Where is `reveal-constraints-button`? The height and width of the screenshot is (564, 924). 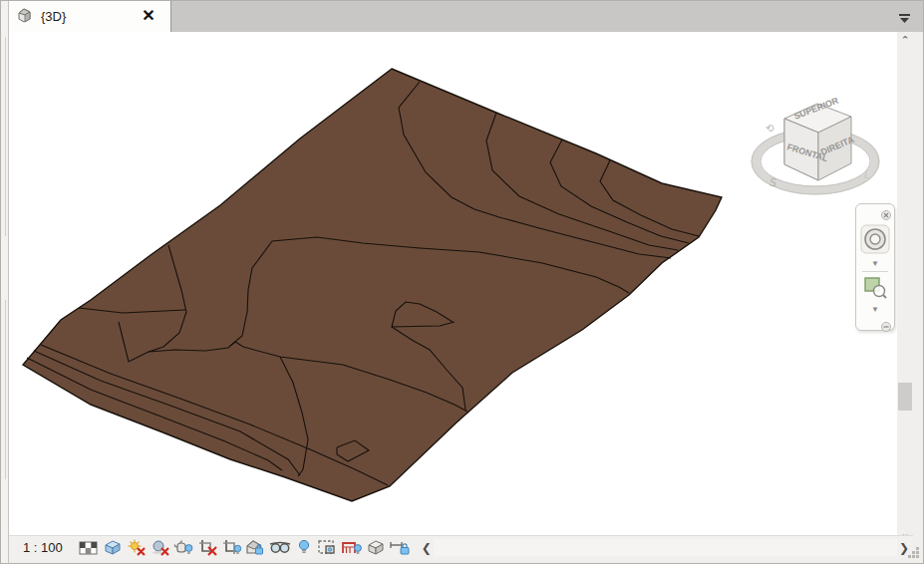
reveal-constraints-button is located at coordinates (400, 548).